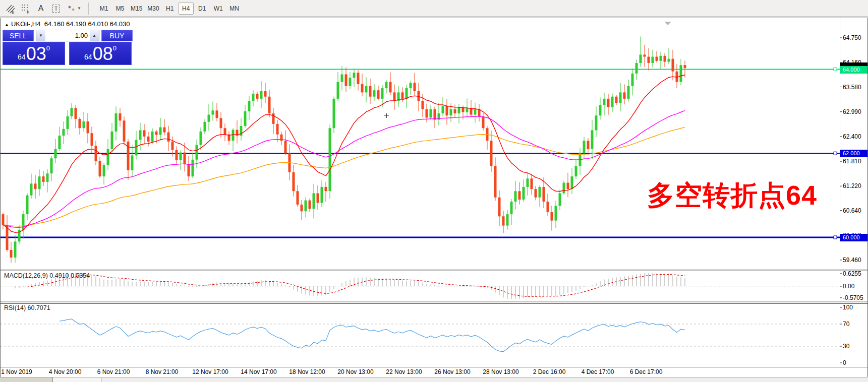 The width and height of the screenshot is (868, 382). I want to click on time-tick: 4 Dec 17:00, so click(598, 372).